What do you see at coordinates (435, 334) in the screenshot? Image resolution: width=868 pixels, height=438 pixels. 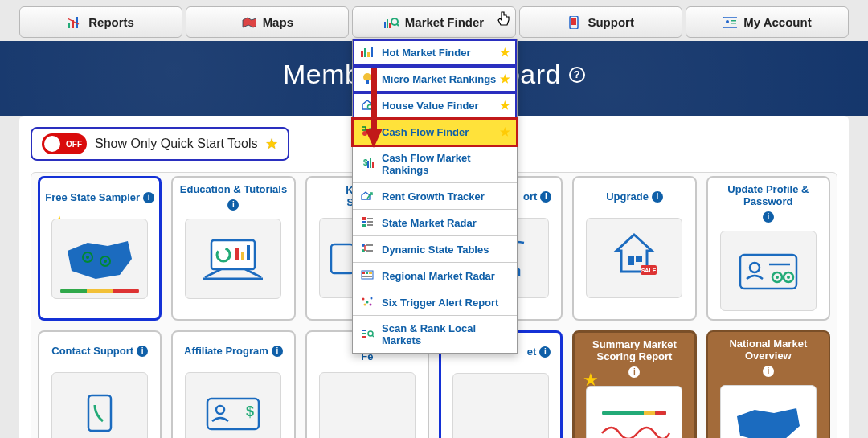 I see `dd-scan-rank-local: Scan & Rank Local Markets` at bounding box center [435, 334].